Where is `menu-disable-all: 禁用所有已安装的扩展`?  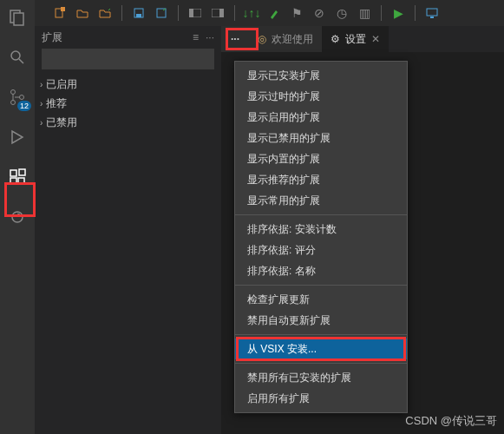
menu-disable-all: 禁用所有已安装的扩展 is located at coordinates (321, 378).